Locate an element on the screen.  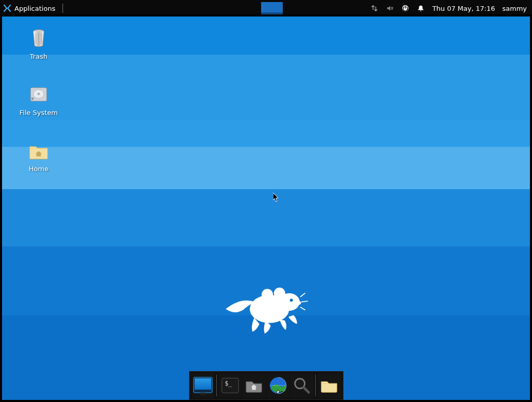
desktop-icon-trash: Trash is located at coordinates (39, 44).